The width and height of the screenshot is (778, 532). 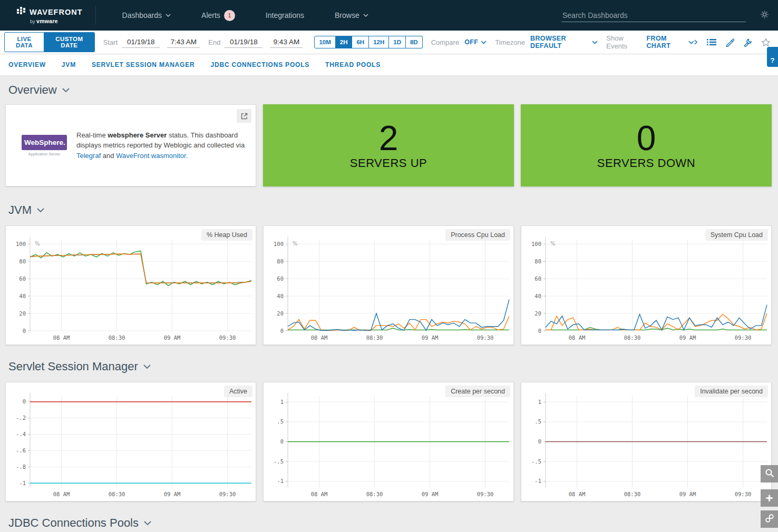 What do you see at coordinates (69, 65) in the screenshot?
I see `tab-jvm: JVM` at bounding box center [69, 65].